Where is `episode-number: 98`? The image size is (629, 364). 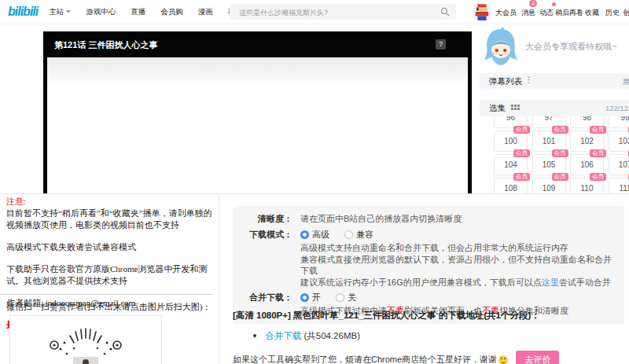
episode-number: 98 is located at coordinates (587, 119).